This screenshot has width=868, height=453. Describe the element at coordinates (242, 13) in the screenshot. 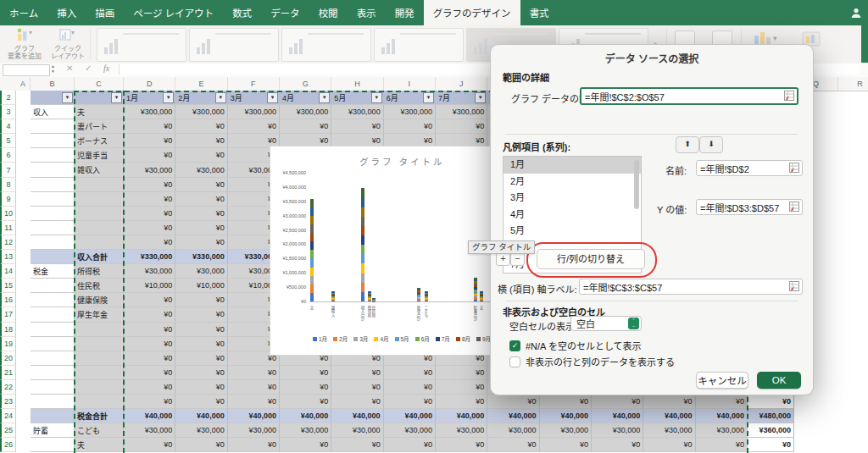

I see `tab-数式: 数式` at that location.